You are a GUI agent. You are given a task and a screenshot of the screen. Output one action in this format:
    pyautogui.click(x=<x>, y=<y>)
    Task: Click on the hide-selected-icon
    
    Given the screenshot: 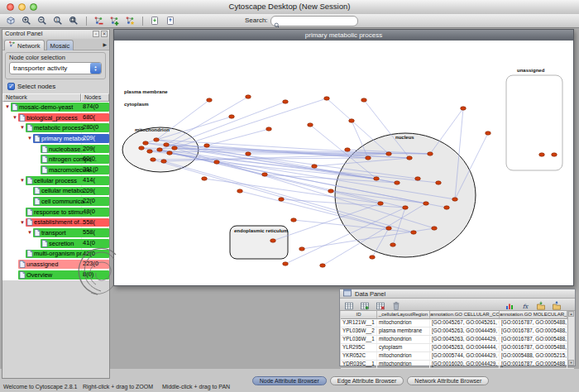 What is the action you would take?
    pyautogui.click(x=98, y=21)
    